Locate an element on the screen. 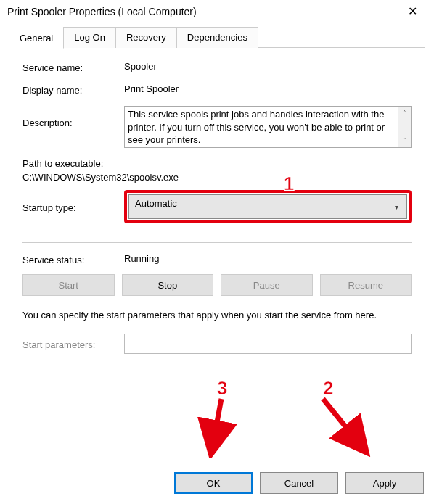  annotation-3: 3 is located at coordinates (222, 389).